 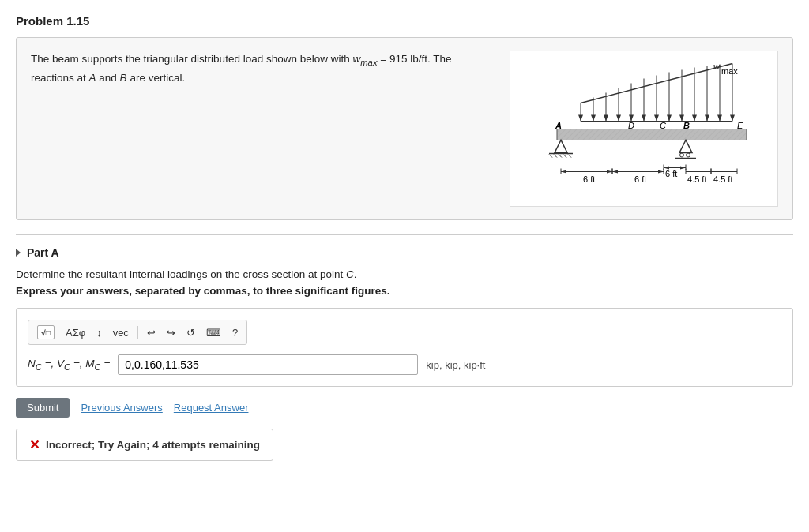 I want to click on math-toolbar: √□ ΑΣφ ↕ vec ↩ ↪ ↺ ⌨, so click(x=137, y=332).